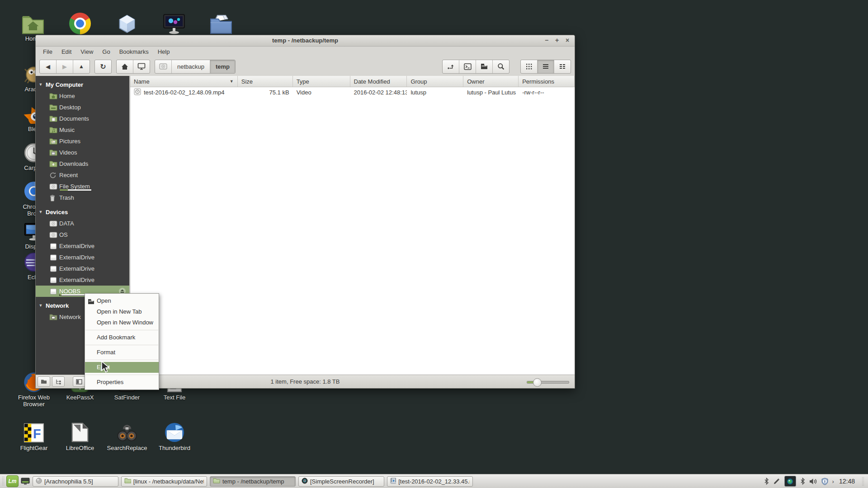 Image resolution: width=868 pixels, height=488 pixels. Describe the element at coordinates (174, 23) in the screenshot. I see `desktop-icon-media-monitor` at that location.